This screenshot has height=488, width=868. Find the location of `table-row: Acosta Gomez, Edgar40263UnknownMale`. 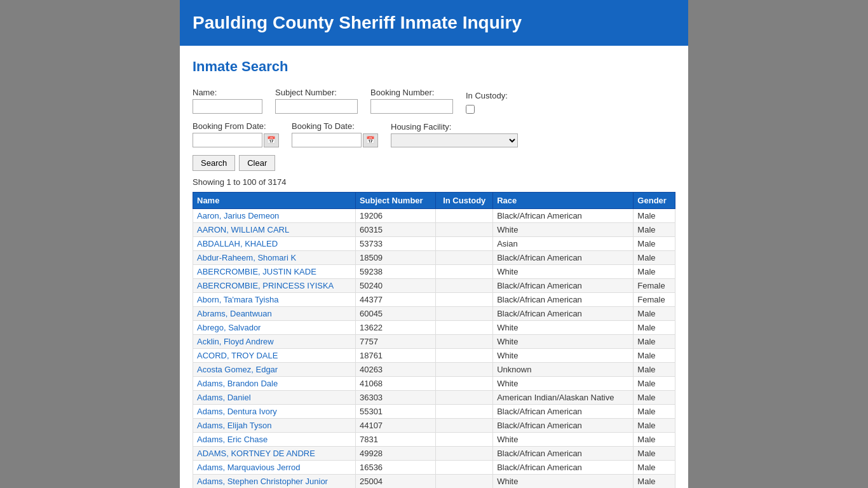

table-row: Acosta Gomez, Edgar40263UnknownMale is located at coordinates (435, 370).